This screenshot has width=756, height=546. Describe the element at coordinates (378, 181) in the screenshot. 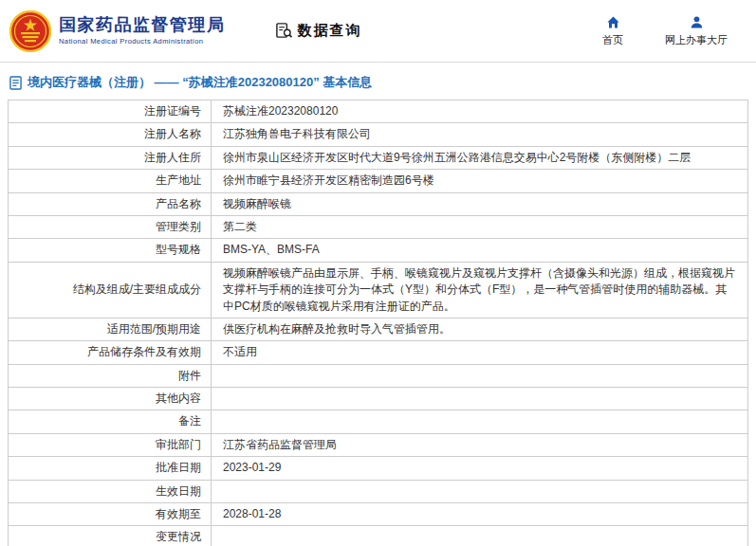

I see `table-row: 生产地址徐州市睢宁县经济开发区精密制造园6号楼` at that location.